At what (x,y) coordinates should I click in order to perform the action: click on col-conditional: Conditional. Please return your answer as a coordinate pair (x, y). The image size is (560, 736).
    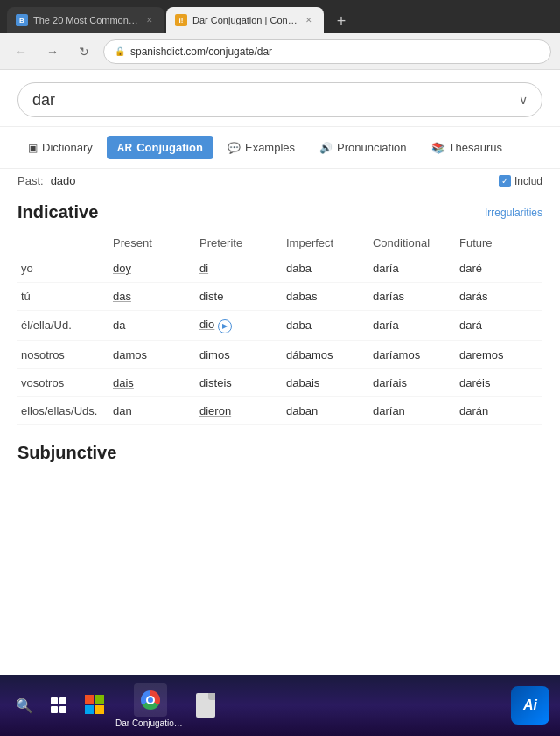
    Looking at the image, I should click on (413, 243).